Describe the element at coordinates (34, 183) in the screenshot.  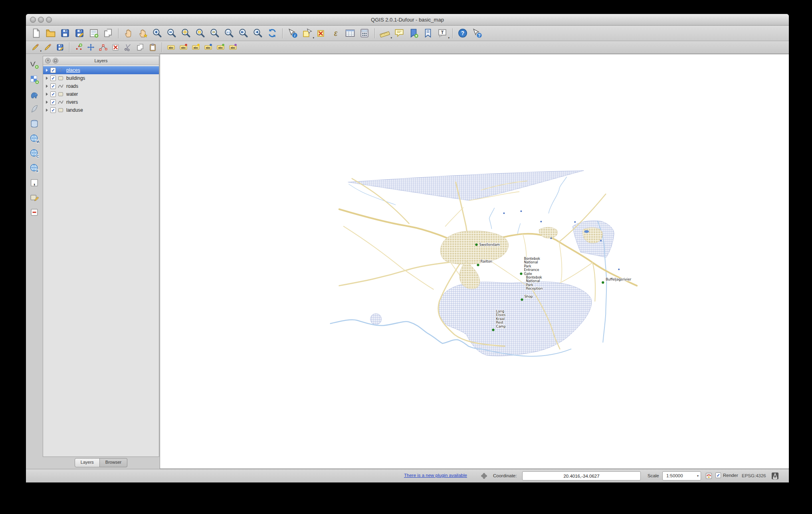
I see `add-delimited-text-button: ,` at that location.